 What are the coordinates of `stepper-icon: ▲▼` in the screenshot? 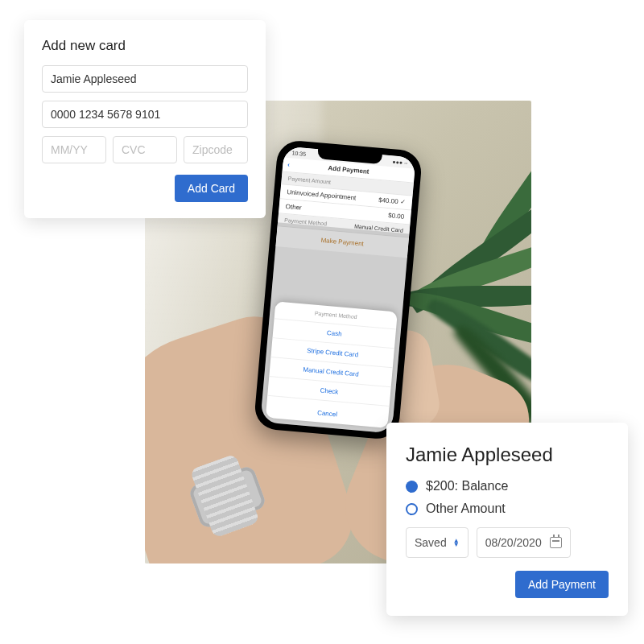 It's located at (456, 543).